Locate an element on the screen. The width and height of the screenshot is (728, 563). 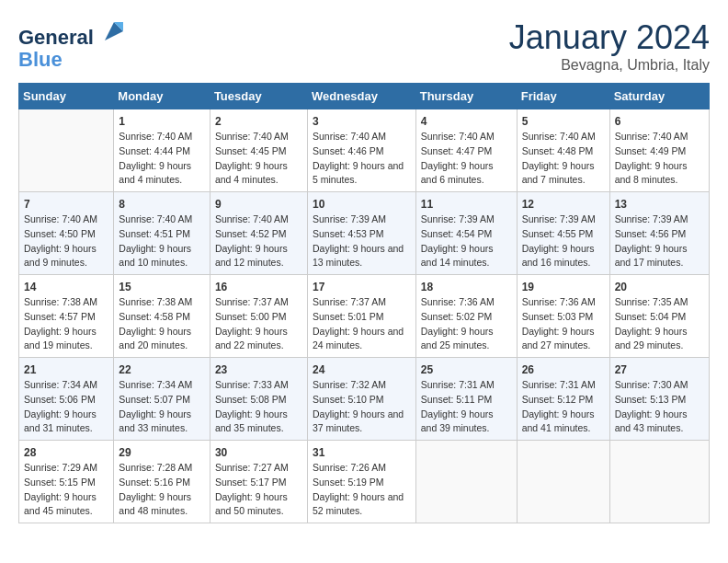
day-number: 31 is located at coordinates (362, 453).